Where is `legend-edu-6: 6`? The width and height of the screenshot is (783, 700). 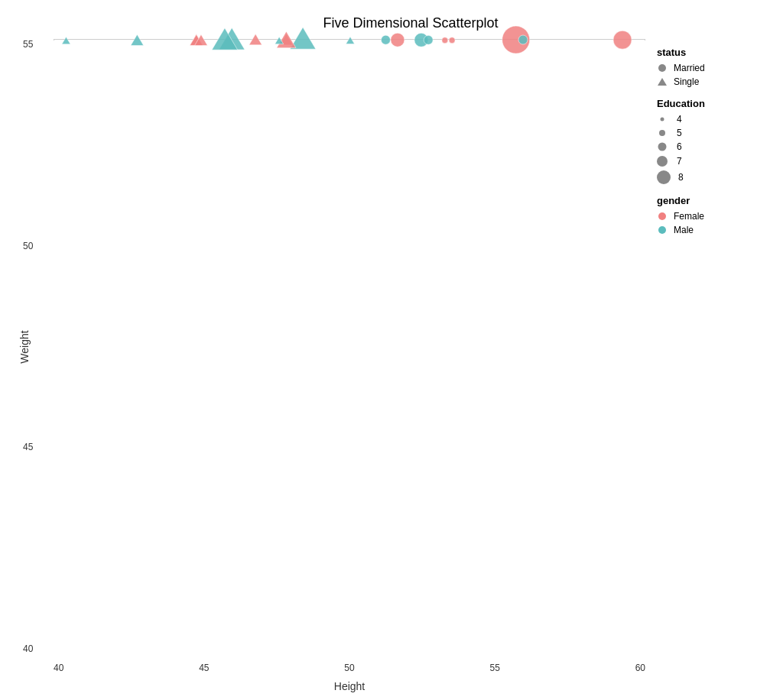 legend-edu-6: 6 is located at coordinates (707, 147).